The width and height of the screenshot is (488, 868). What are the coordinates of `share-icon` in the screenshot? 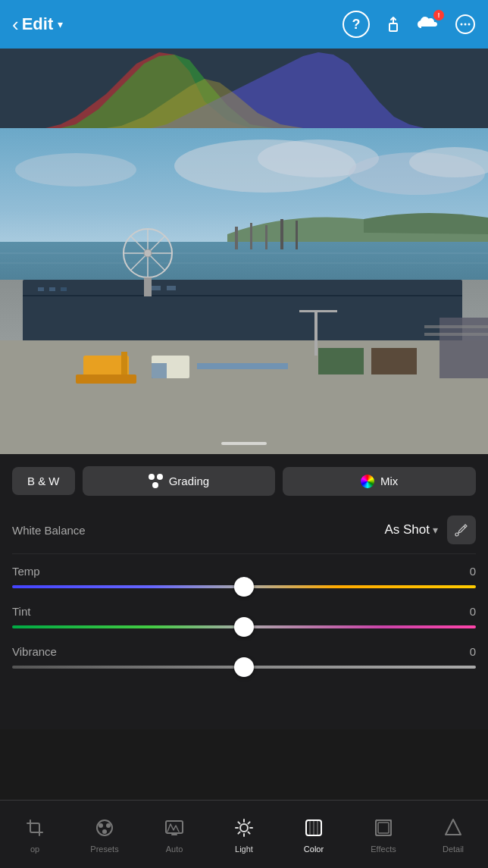 It's located at (393, 24).